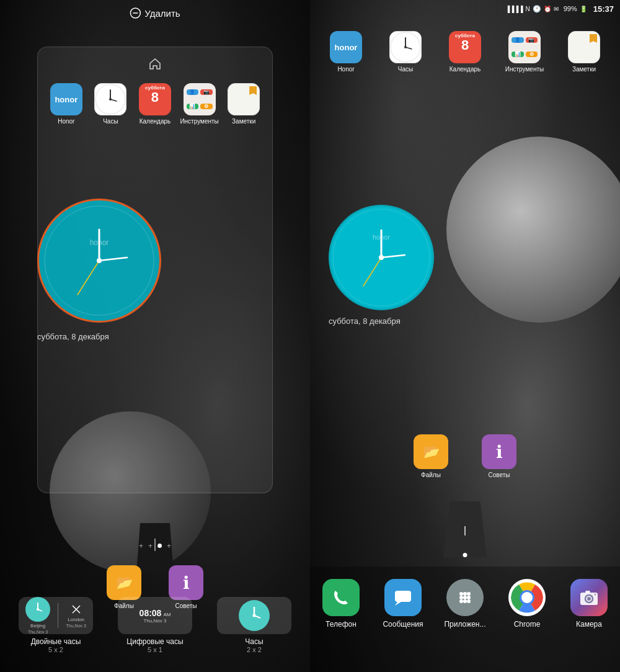 This screenshot has width=620, height=672. What do you see at coordinates (346, 47) in the screenshot?
I see `honor-icon-right: honor` at bounding box center [346, 47].